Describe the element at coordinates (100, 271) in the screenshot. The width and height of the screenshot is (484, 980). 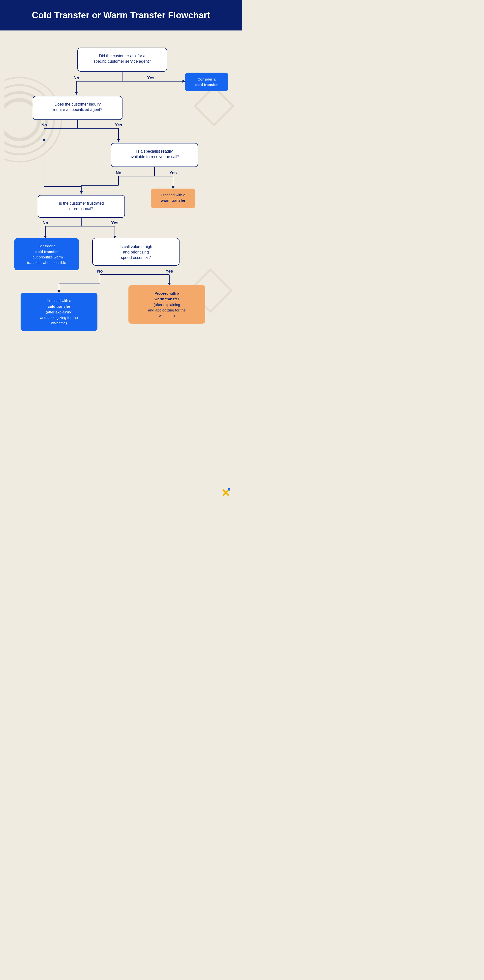
I see `q5-no-label: No` at that location.